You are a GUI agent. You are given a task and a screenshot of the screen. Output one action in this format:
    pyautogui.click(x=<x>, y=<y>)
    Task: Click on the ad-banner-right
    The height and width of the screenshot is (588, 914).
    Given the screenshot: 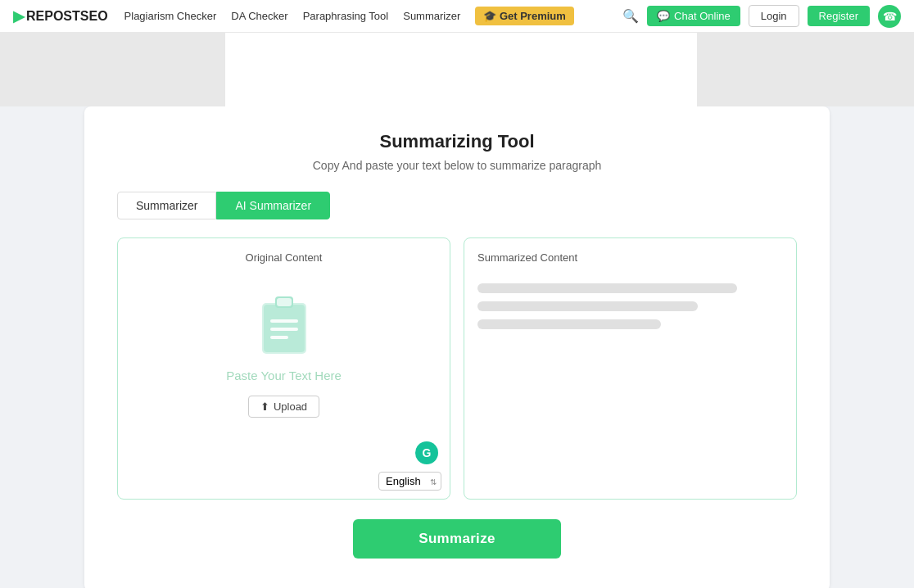 What is the action you would take?
    pyautogui.click(x=806, y=70)
    